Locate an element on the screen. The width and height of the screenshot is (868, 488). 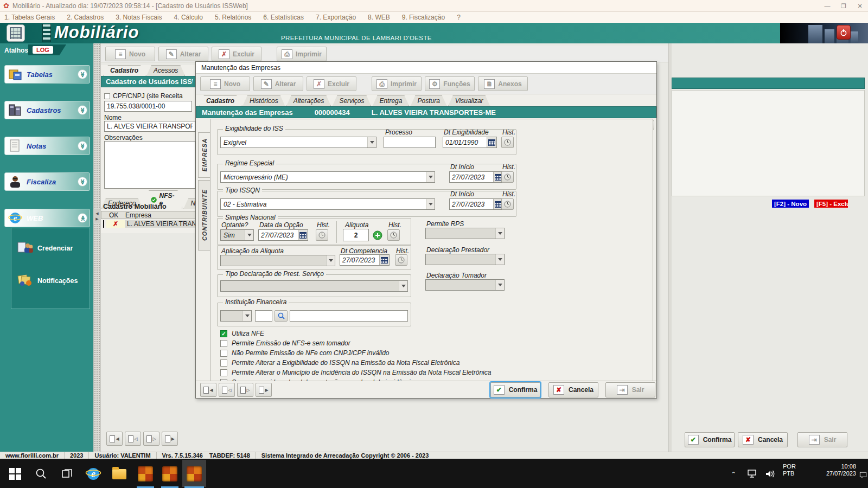
sidebar-item-web: e WEB ≫ is located at coordinates (47, 218).